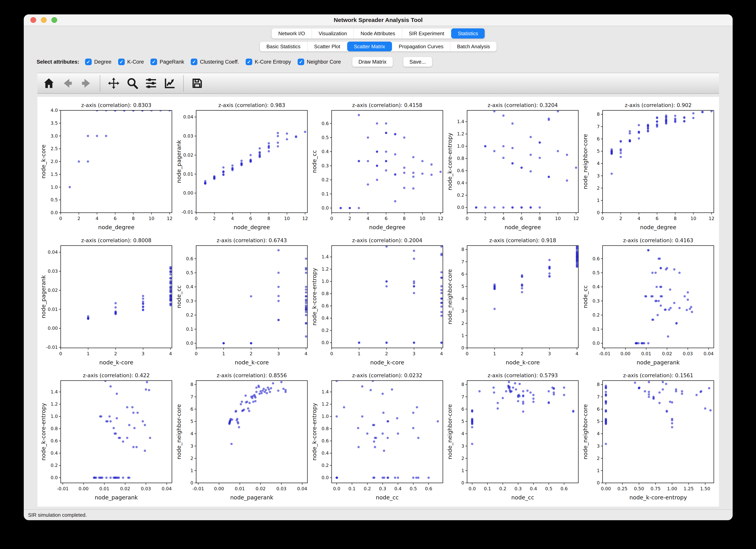 The image size is (756, 549). Describe the element at coordinates (314, 162) in the screenshot. I see `y-axis-label: node_cc` at that location.